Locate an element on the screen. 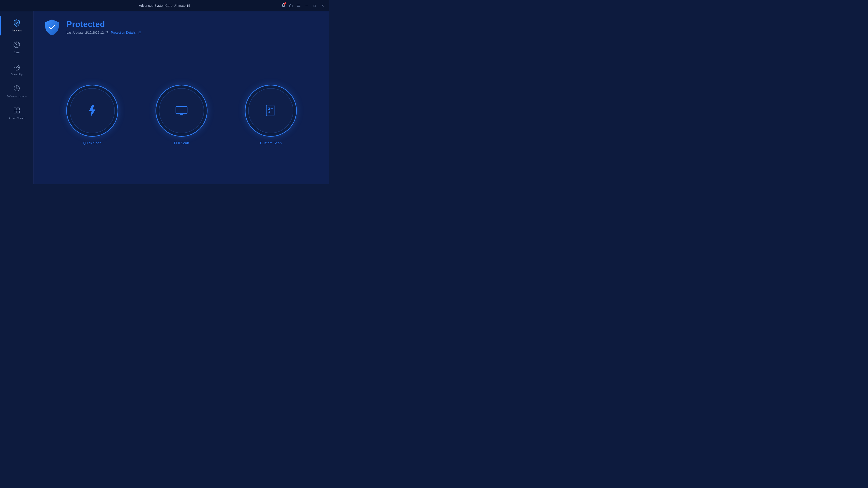 This screenshot has width=868, height=488. maximize-button: □ is located at coordinates (315, 6).